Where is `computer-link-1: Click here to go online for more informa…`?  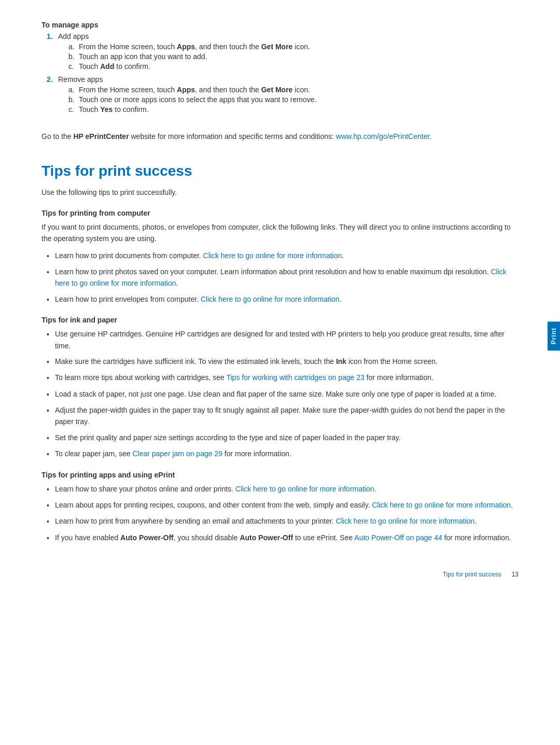 computer-link-1: Click here to go online for more informa… is located at coordinates (273, 256).